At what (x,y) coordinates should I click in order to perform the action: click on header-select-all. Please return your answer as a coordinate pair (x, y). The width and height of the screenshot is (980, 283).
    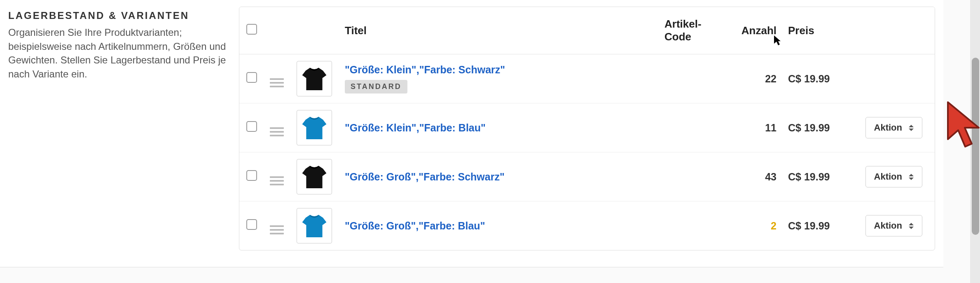
    Looking at the image, I should click on (252, 30).